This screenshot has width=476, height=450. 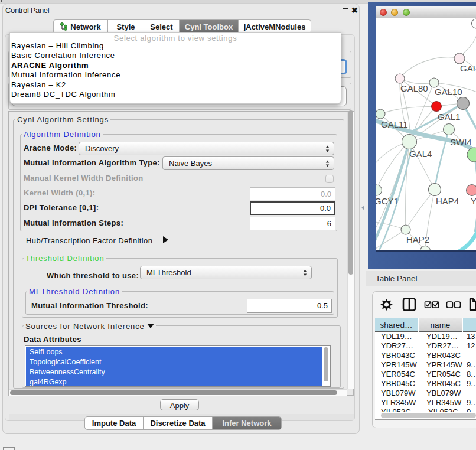 I want to click on svg-text: SWI4, so click(x=461, y=142).